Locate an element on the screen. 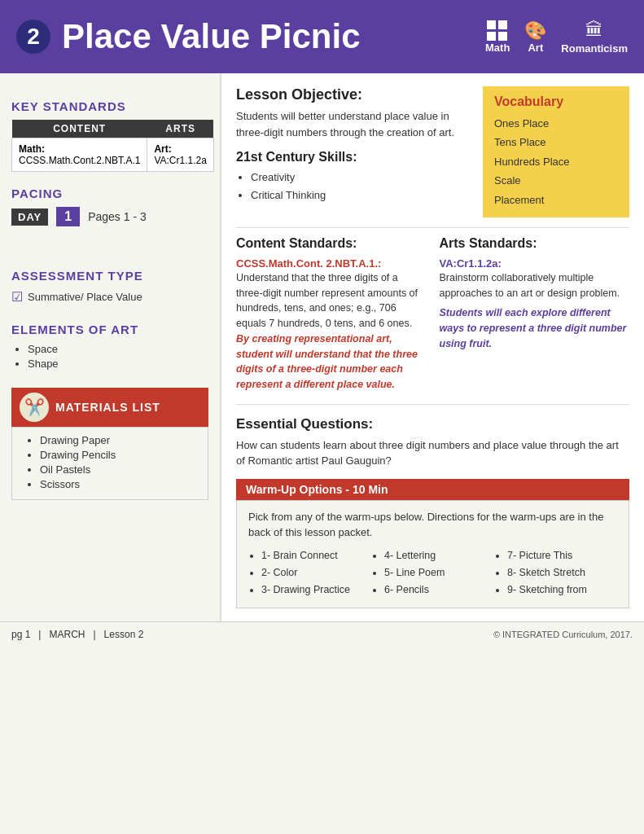 The height and width of the screenshot is (834, 644). subject-icons: Math 🎨 Art 🏛 Romanticism is located at coordinates (557, 37).